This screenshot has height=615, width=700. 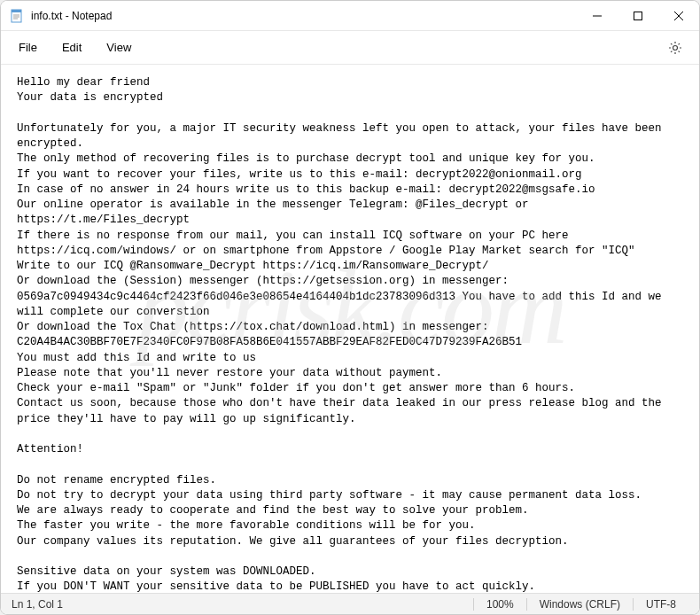 What do you see at coordinates (597, 16) in the screenshot?
I see `minimize-button` at bounding box center [597, 16].